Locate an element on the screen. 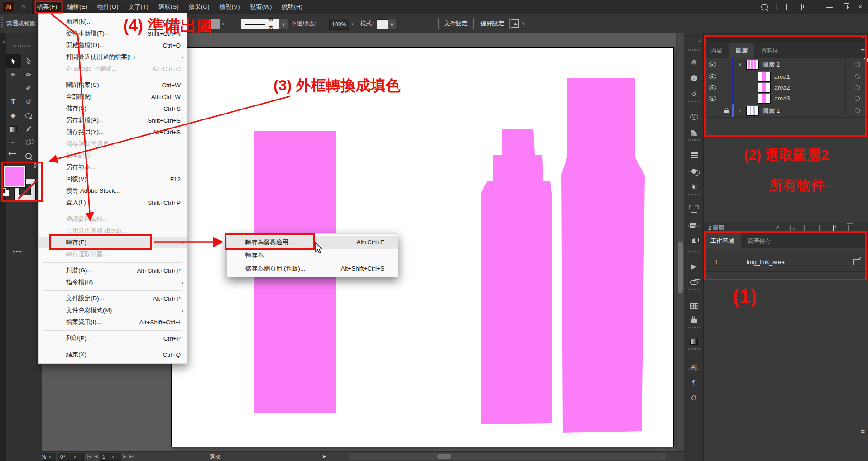 This screenshot has height=461, width=868. file-menu-item-file-info: 檔案資訊(I)...Alt+Shift+Ctrl+I is located at coordinates (113, 322).